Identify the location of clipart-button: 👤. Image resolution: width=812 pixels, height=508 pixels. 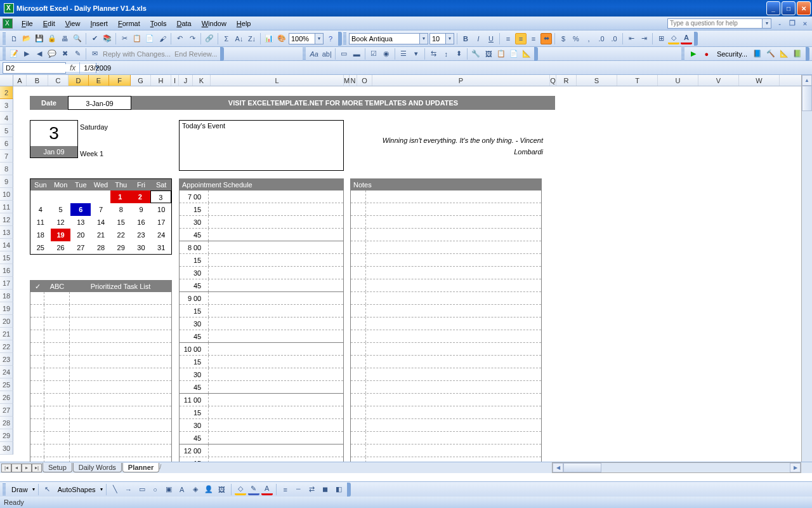
(209, 490).